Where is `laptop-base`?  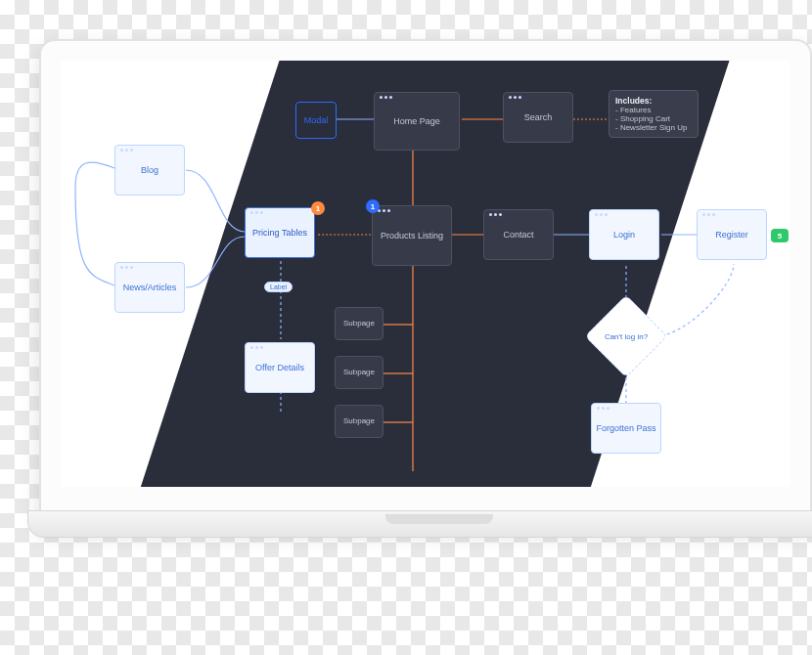 laptop-base is located at coordinates (420, 524).